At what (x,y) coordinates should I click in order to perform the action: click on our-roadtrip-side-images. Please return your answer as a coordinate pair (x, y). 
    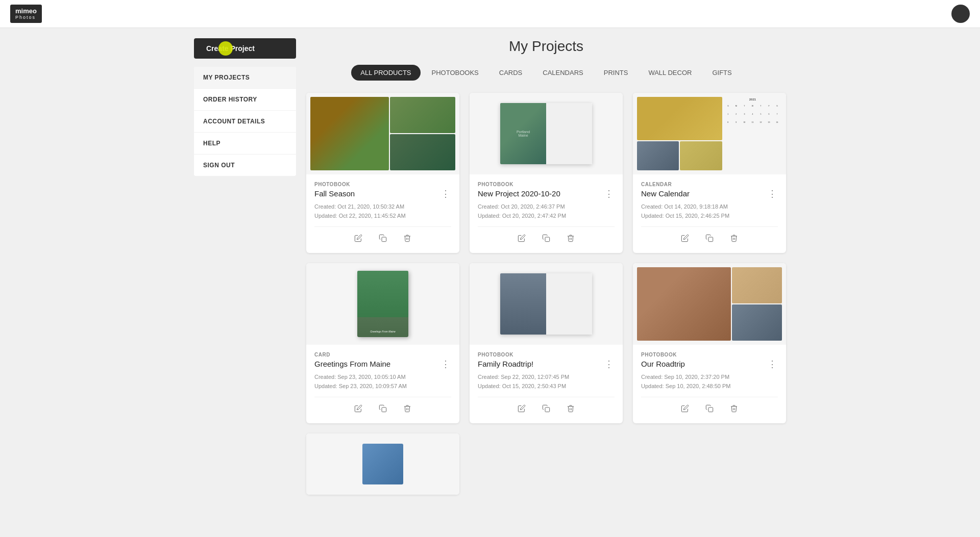
    Looking at the image, I should click on (757, 304).